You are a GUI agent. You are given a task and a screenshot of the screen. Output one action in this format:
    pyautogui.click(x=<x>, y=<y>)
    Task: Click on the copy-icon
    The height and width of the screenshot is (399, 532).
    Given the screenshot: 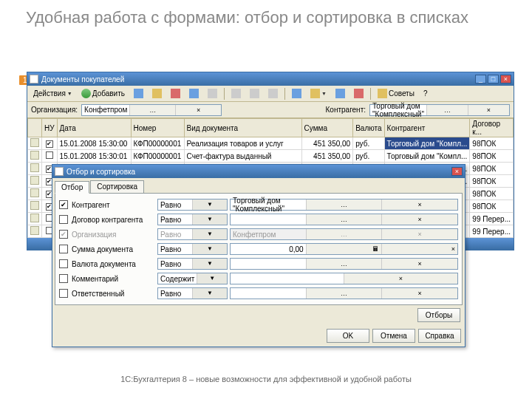 What is the action you would take?
    pyautogui.click(x=139, y=93)
    